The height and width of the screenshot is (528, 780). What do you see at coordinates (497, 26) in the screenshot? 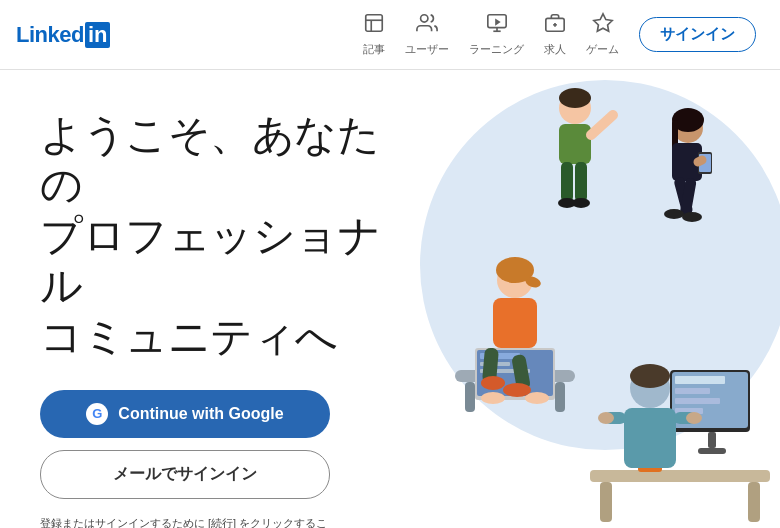
I see `learning-icon` at bounding box center [497, 26].